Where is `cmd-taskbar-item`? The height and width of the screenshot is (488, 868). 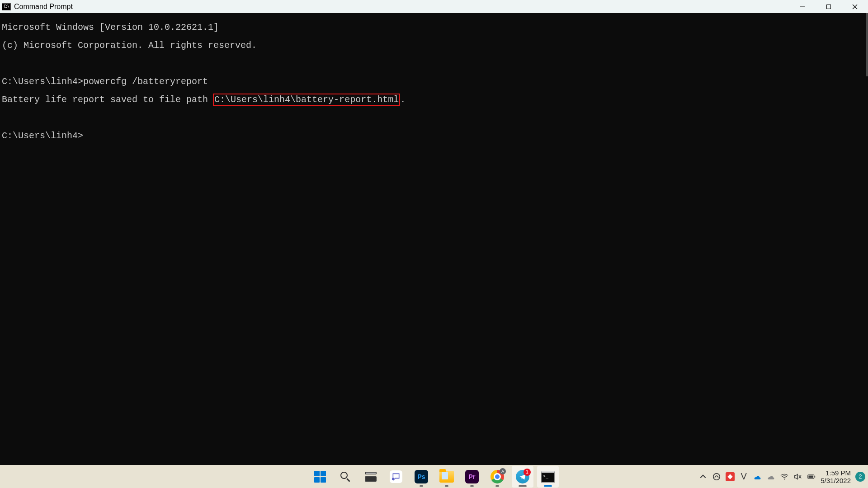 cmd-taskbar-item is located at coordinates (548, 477).